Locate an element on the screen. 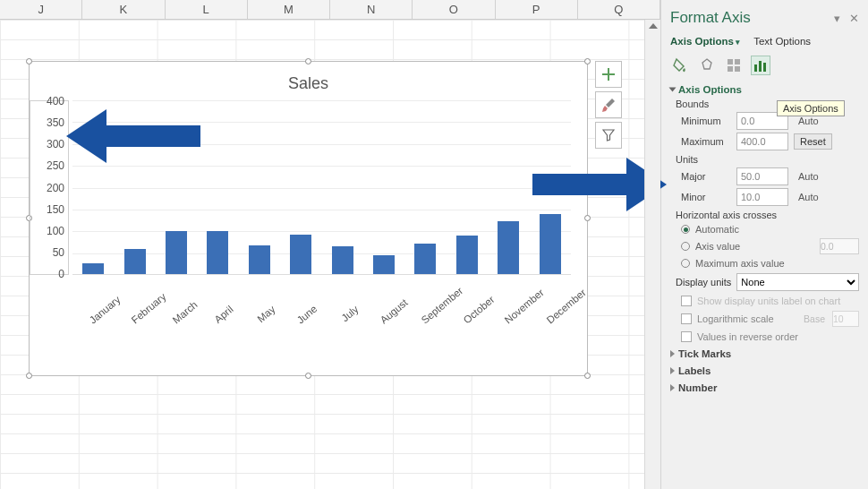 The width and height of the screenshot is (868, 489). tab-axis-options: Axis Options▾ is located at coordinates (705, 41).